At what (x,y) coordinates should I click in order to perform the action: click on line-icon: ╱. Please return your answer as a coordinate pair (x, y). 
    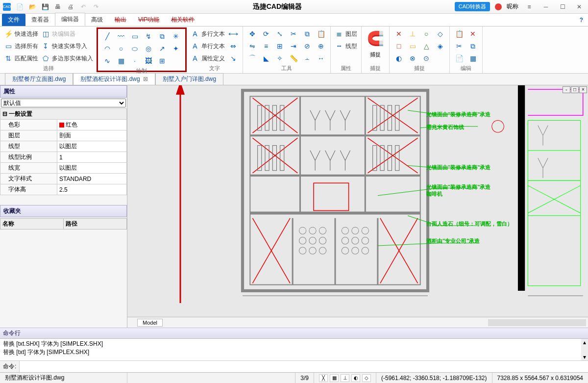
    Looking at the image, I should click on (107, 36).